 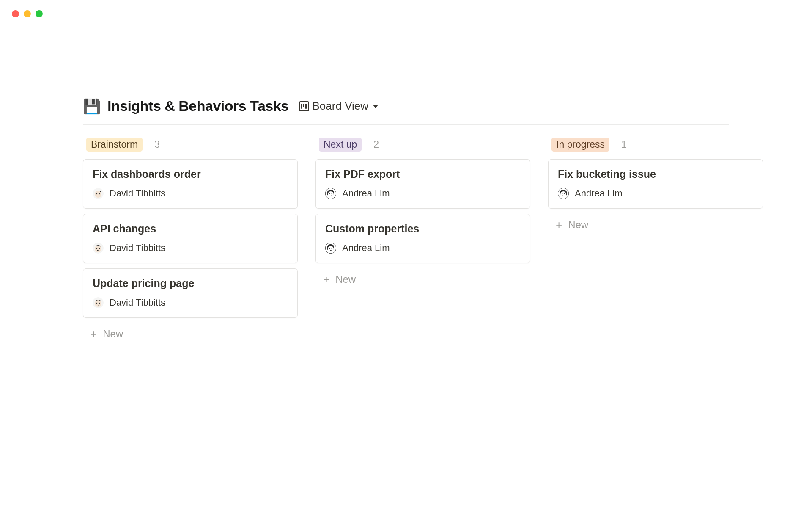 What do you see at coordinates (39, 14) in the screenshot?
I see `window-maximize-button` at bounding box center [39, 14].